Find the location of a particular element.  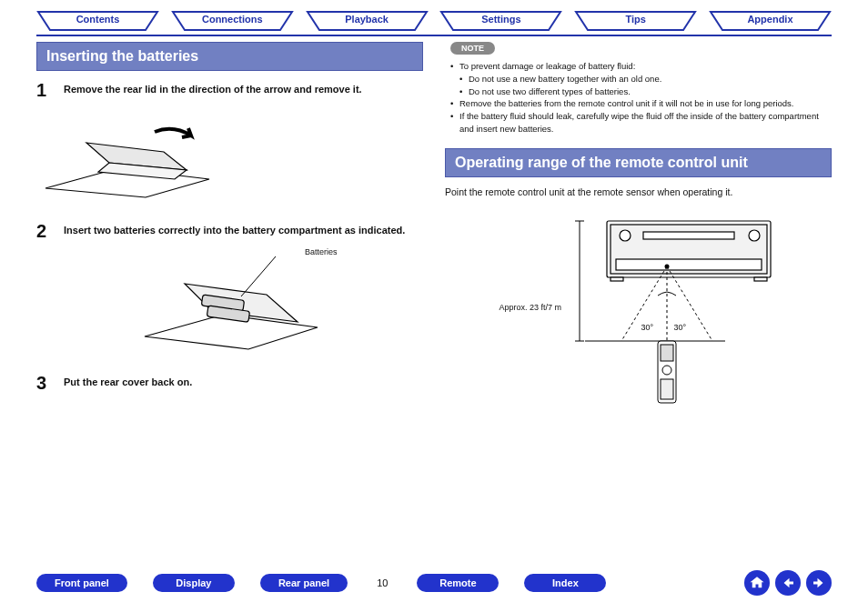

tab-contents: Contents is located at coordinates (98, 21).